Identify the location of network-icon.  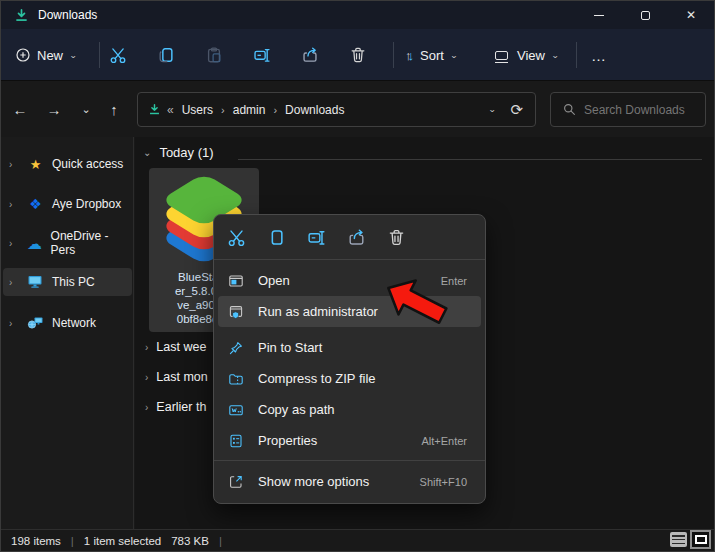
(36, 323).